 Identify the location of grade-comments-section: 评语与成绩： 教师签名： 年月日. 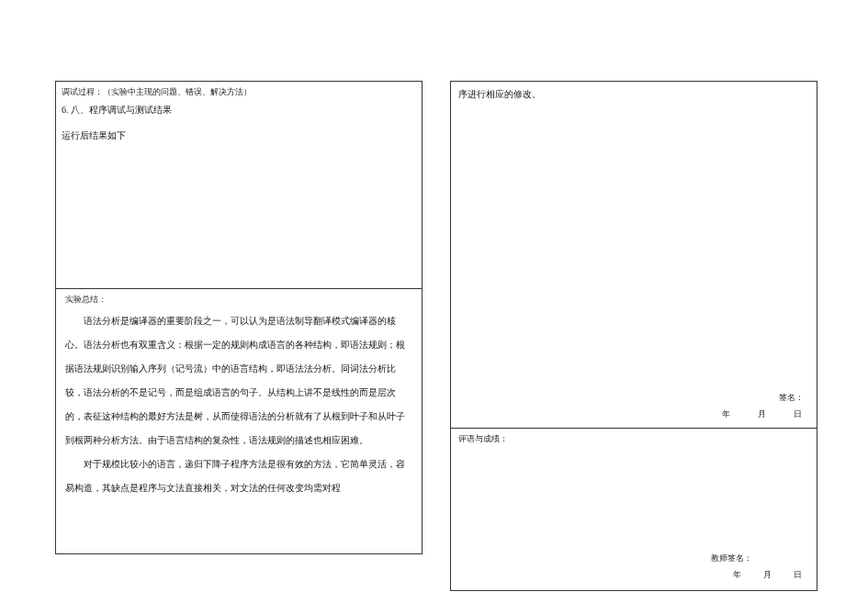
(634, 509).